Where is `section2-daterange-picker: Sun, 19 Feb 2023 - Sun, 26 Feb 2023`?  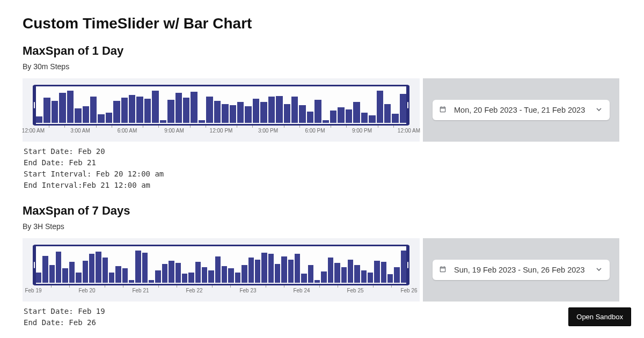
section2-daterange-picker: Sun, 19 Feb 2023 - Sun, 26 Feb 2023 is located at coordinates (521, 270).